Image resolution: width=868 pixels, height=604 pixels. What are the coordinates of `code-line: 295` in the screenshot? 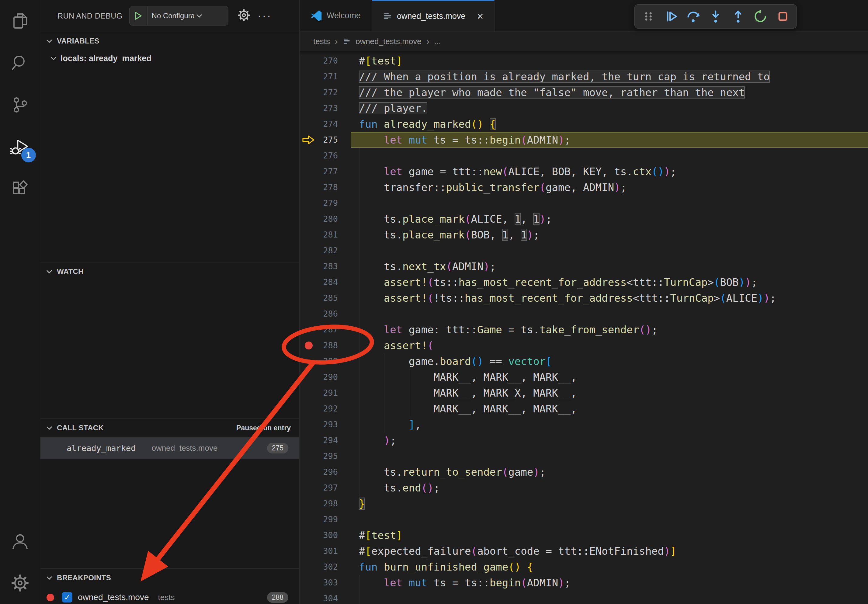 It's located at (584, 456).